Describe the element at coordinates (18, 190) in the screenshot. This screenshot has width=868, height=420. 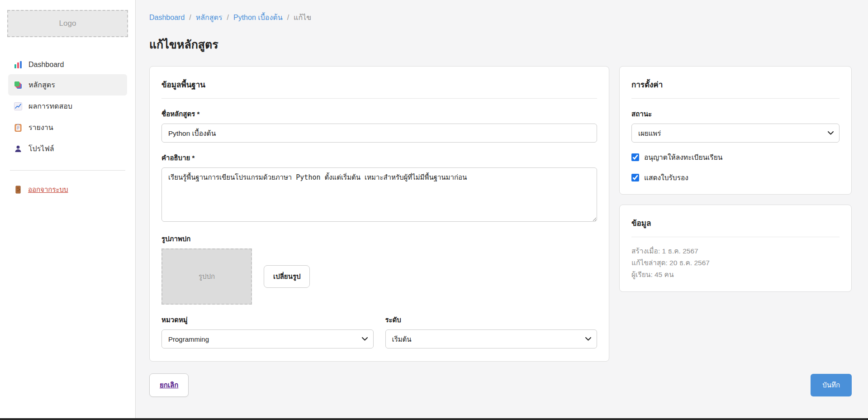
I see `door-icon` at that location.